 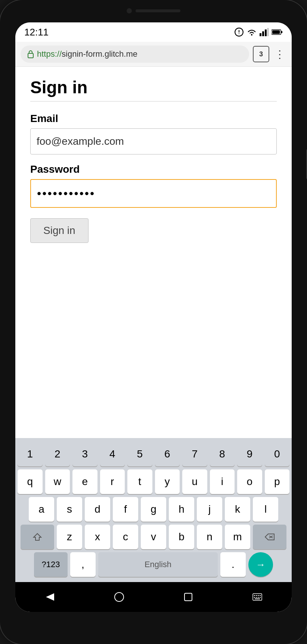 I want to click on status-time: 12:11, so click(x=37, y=32).